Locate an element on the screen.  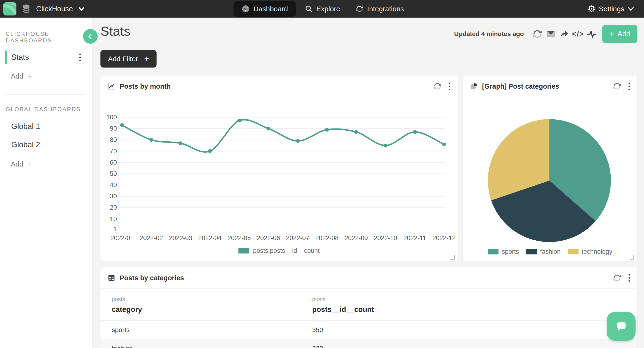
sidebar-section-global: GLOBAL DASHBOARDS is located at coordinates (49, 109).